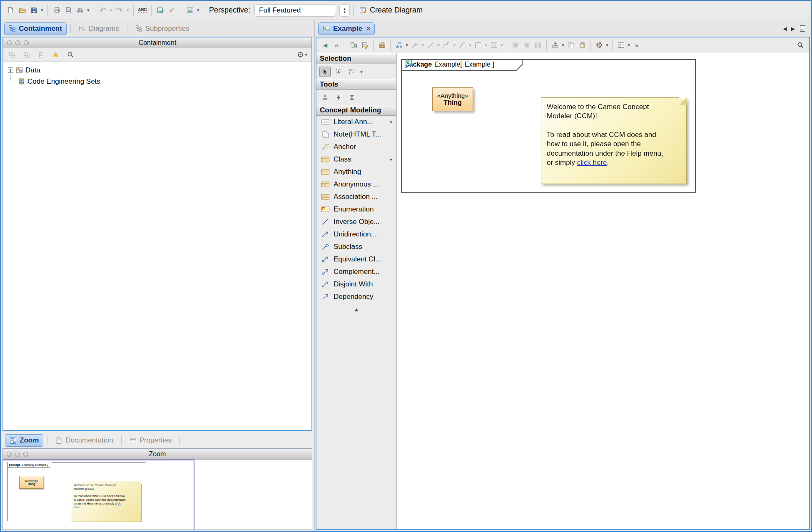 The image size is (812, 532). I want to click on quick-add-caret-icon: ▾, so click(423, 45).